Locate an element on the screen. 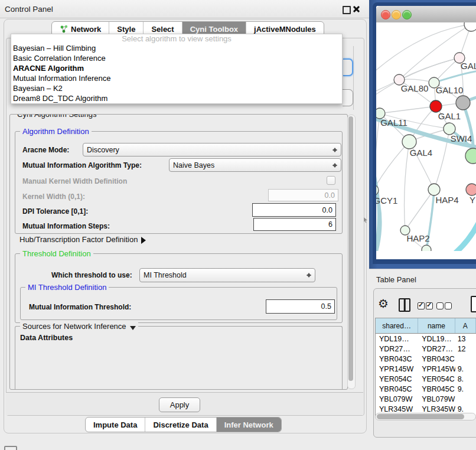  node-gray is located at coordinates (463, 103).